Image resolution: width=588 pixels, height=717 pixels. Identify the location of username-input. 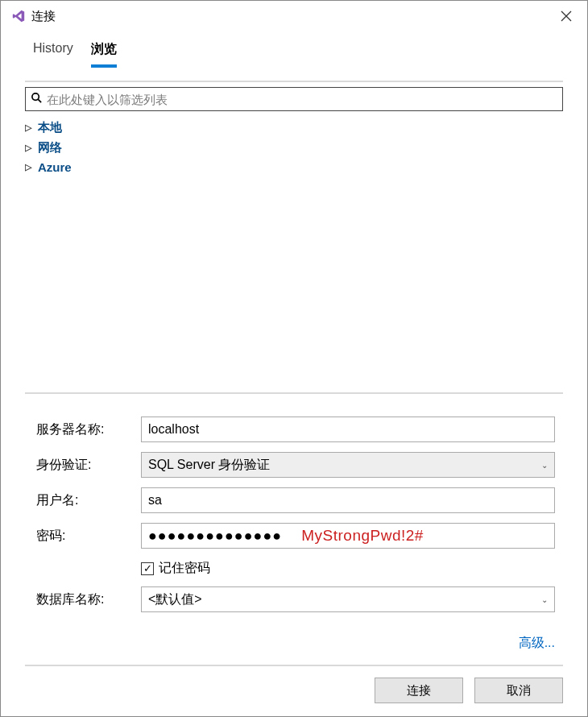
(348, 500).